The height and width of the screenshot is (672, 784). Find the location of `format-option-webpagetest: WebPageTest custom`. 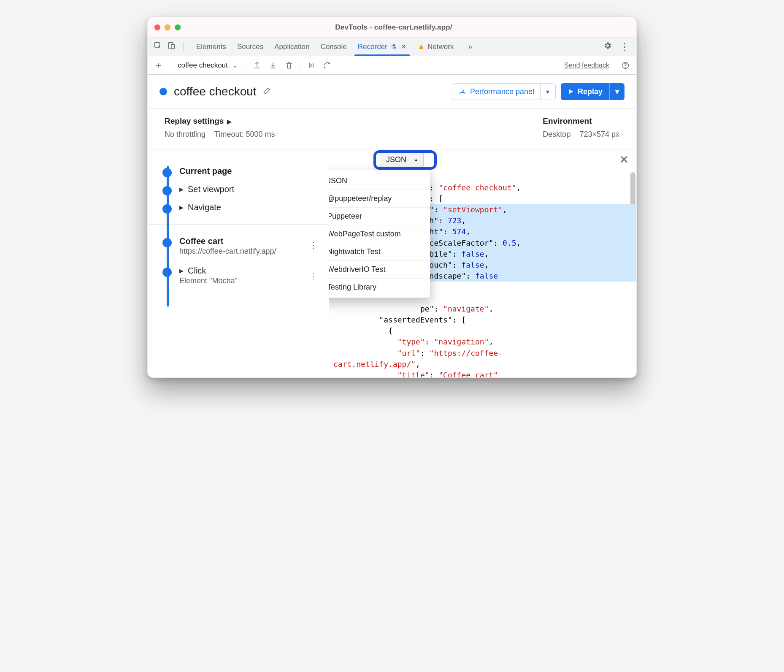

format-option-webpagetest: WebPageTest custom is located at coordinates (380, 234).